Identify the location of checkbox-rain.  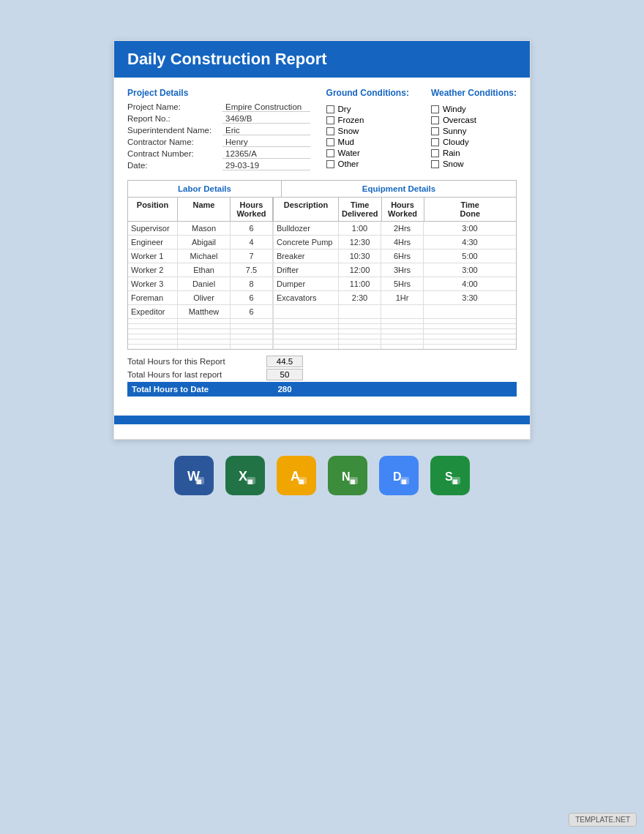
(435, 154).